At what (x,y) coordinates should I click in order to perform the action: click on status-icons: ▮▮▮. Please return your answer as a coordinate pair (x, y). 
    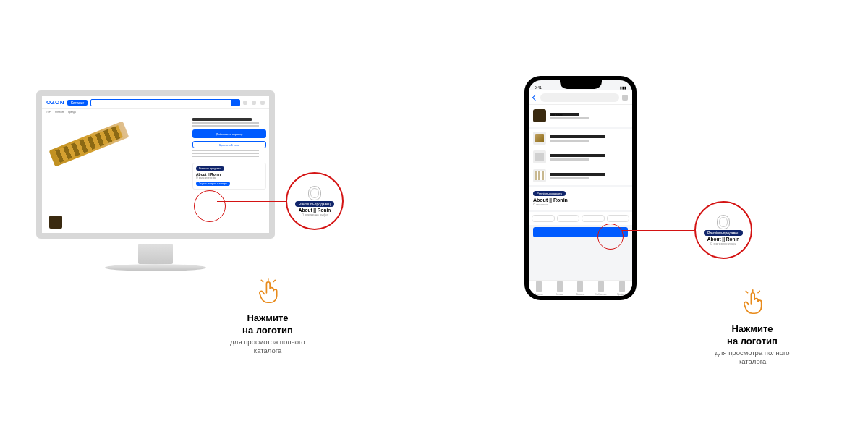
    Looking at the image, I should click on (624, 88).